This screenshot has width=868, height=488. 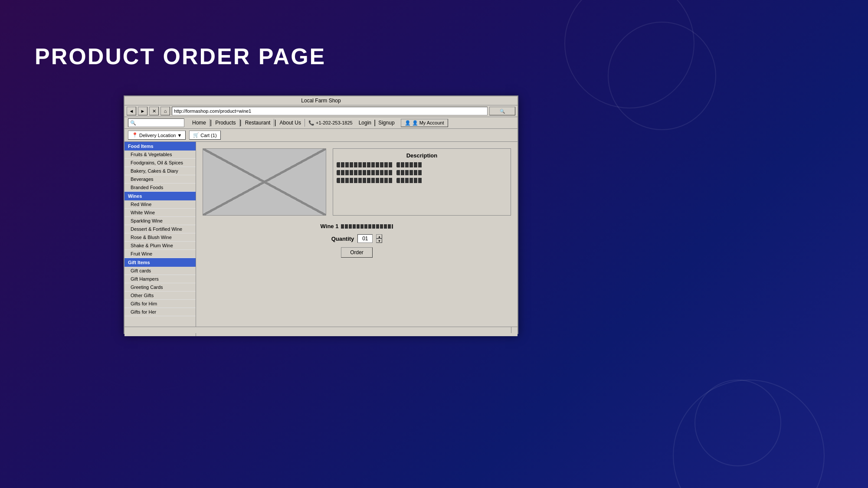 What do you see at coordinates (160, 262) in the screenshot?
I see `sidebar-category-gifts: Gift Items` at bounding box center [160, 262].